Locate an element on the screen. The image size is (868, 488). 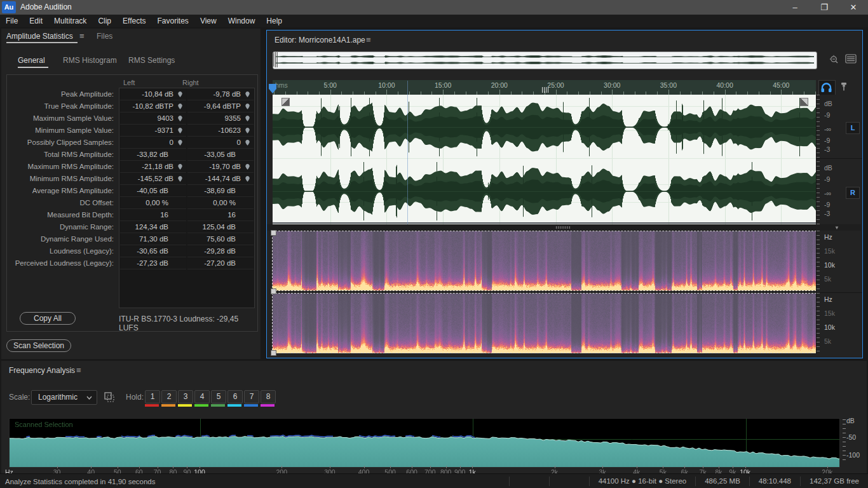
copy-all-button: Copy All is located at coordinates (48, 318).